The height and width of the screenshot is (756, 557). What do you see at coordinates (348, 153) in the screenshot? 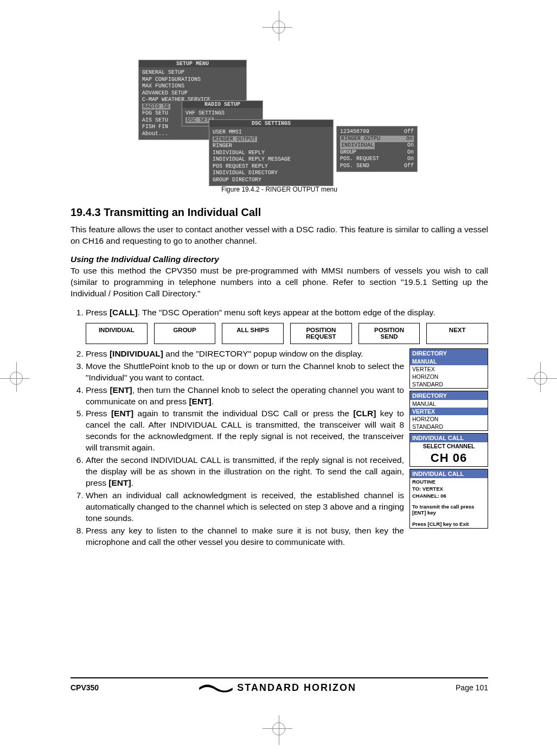
I see `row-label: GROUP` at bounding box center [348, 153].